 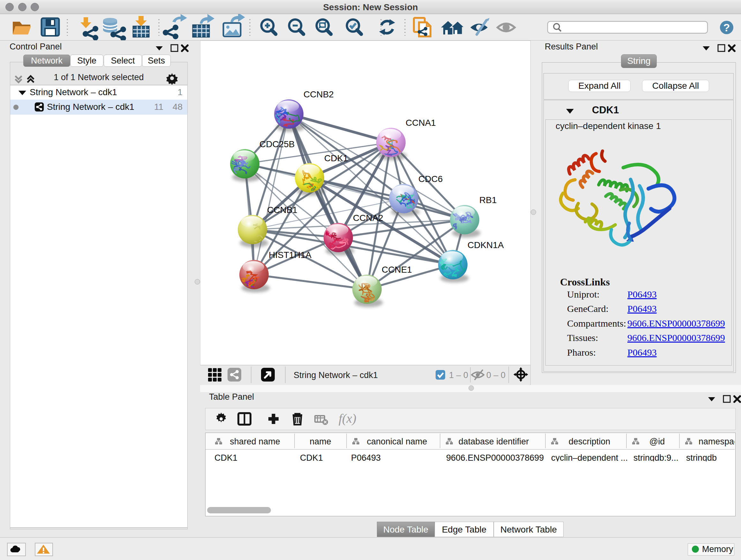 What do you see at coordinates (397, 442) in the screenshot?
I see `svg-text: canonical name` at bounding box center [397, 442].